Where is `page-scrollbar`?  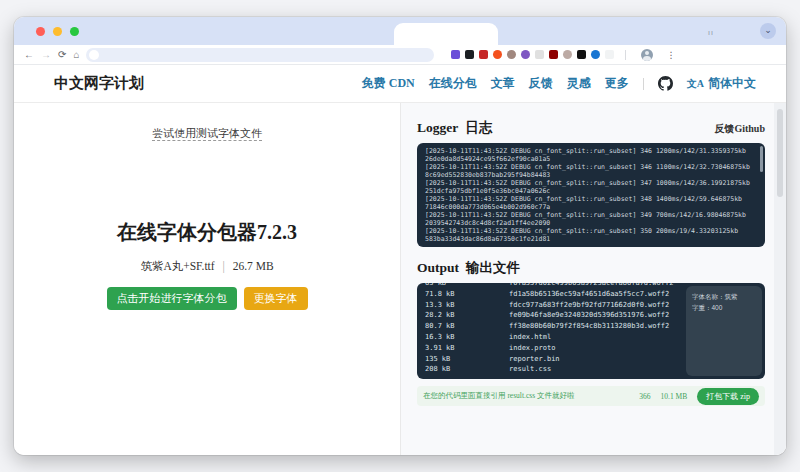 page-scrollbar is located at coordinates (780, 279).